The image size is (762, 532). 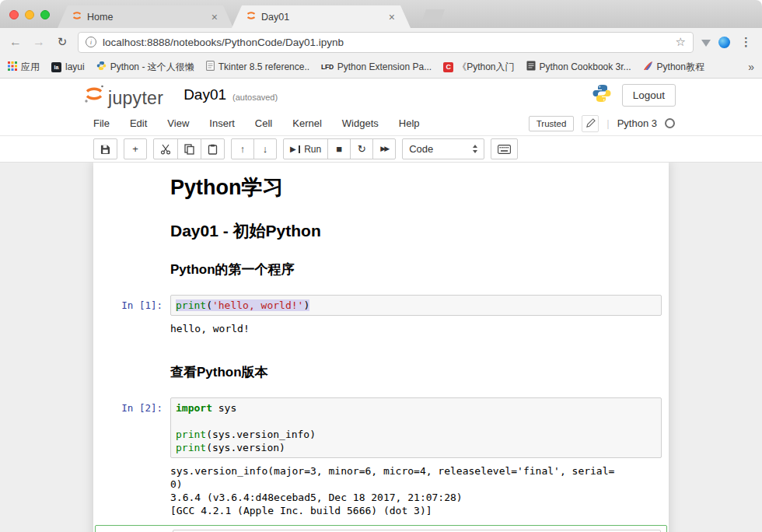 What do you see at coordinates (68, 67) in the screenshot?
I see `bookmark-layui: la layui` at bounding box center [68, 67].